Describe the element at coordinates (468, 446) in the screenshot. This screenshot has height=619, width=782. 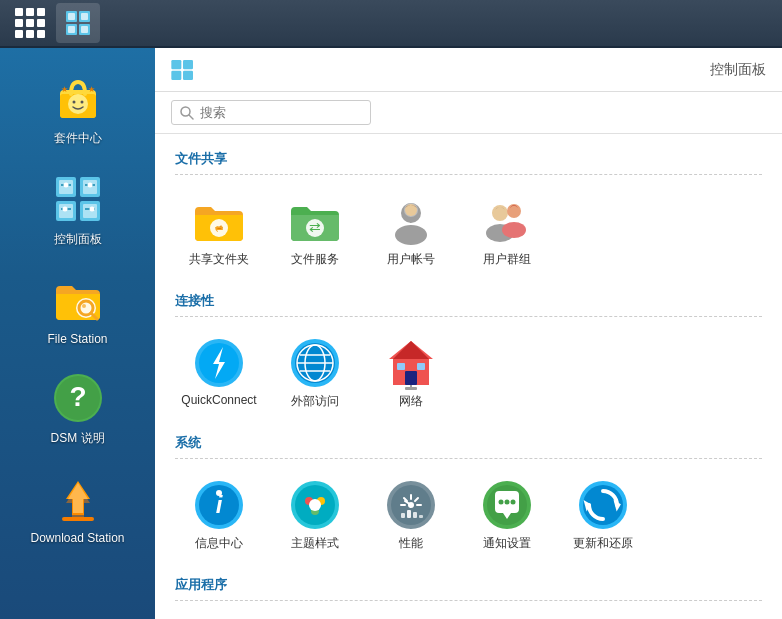
I see `section-system-title: 系统` at that location.